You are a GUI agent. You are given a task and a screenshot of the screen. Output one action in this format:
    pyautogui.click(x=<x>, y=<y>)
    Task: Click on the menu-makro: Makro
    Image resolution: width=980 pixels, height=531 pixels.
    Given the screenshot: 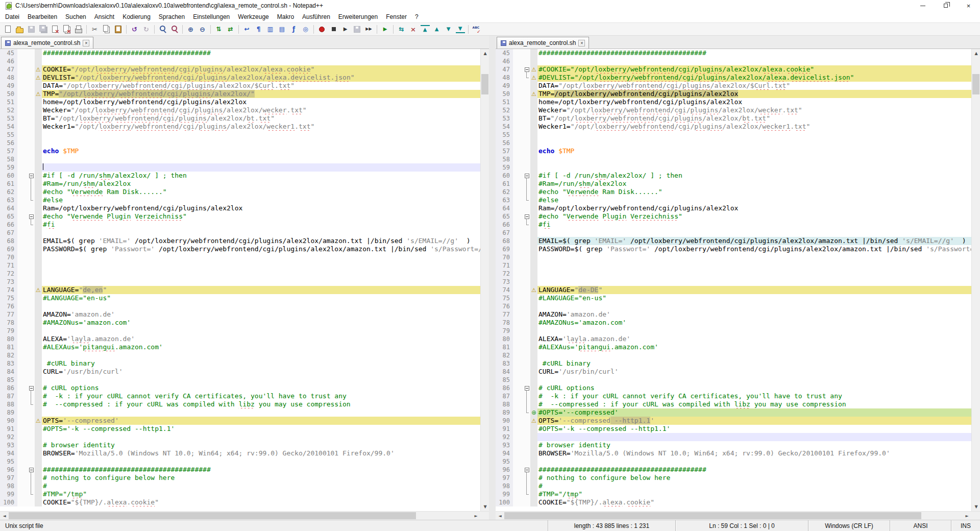 What is the action you would take?
    pyautogui.click(x=286, y=17)
    